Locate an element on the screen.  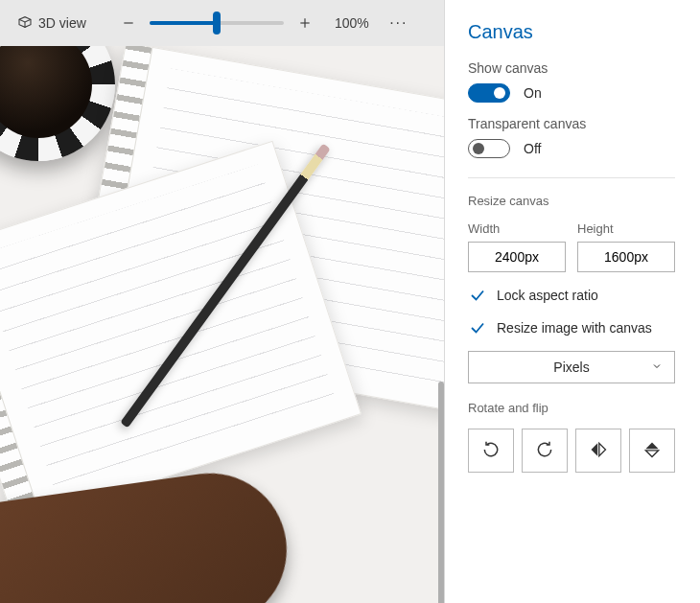
rotate-left-button is located at coordinates (545, 451).